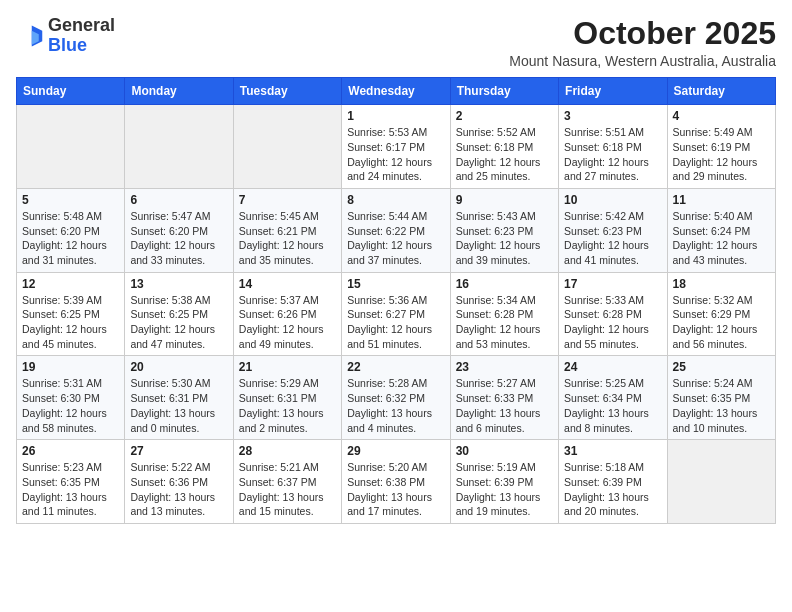  What do you see at coordinates (178, 284) in the screenshot?
I see `day-number: 13` at bounding box center [178, 284].